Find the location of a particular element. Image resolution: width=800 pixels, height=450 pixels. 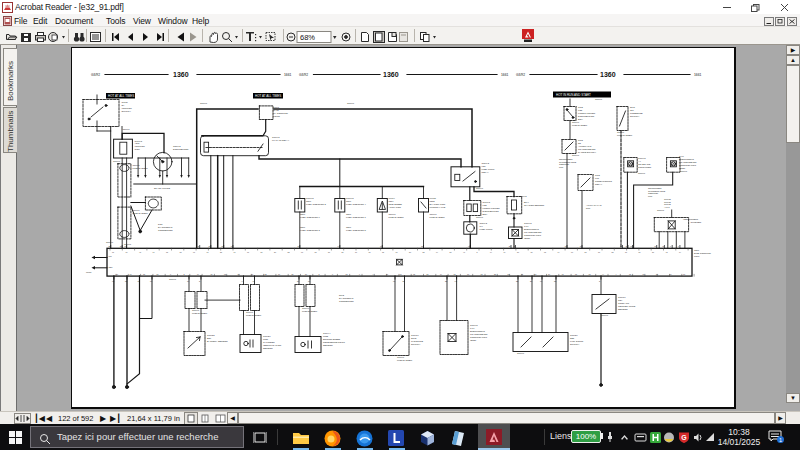

svg-text: 42 is located at coordinates (667, 252).